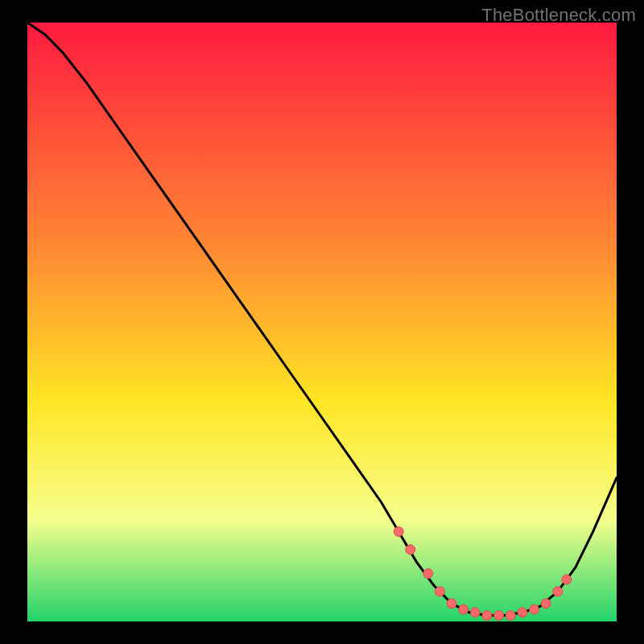 The height and width of the screenshot is (644, 644). Describe the element at coordinates (14, 322) in the screenshot. I see `left-frame` at that location.